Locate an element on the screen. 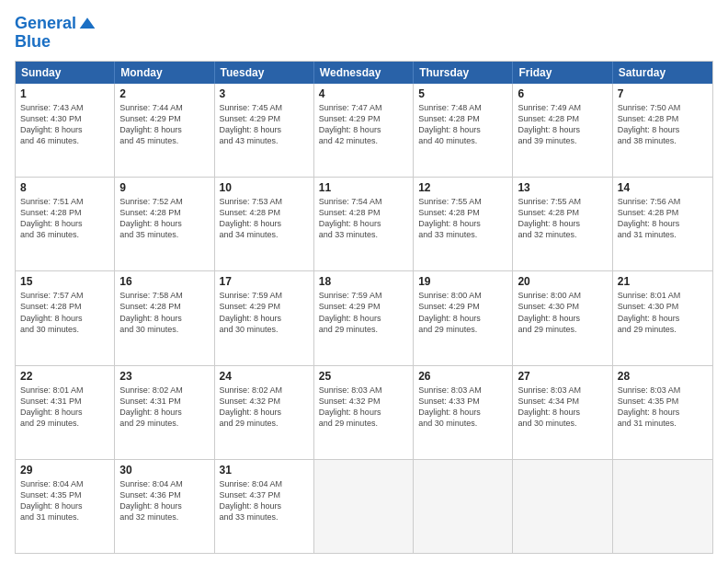 Image resolution: width=728 pixels, height=563 pixels. cell-details: Sunrise: 7:47 AMSunset: 4:29 PMDaylight:… is located at coordinates (364, 125).